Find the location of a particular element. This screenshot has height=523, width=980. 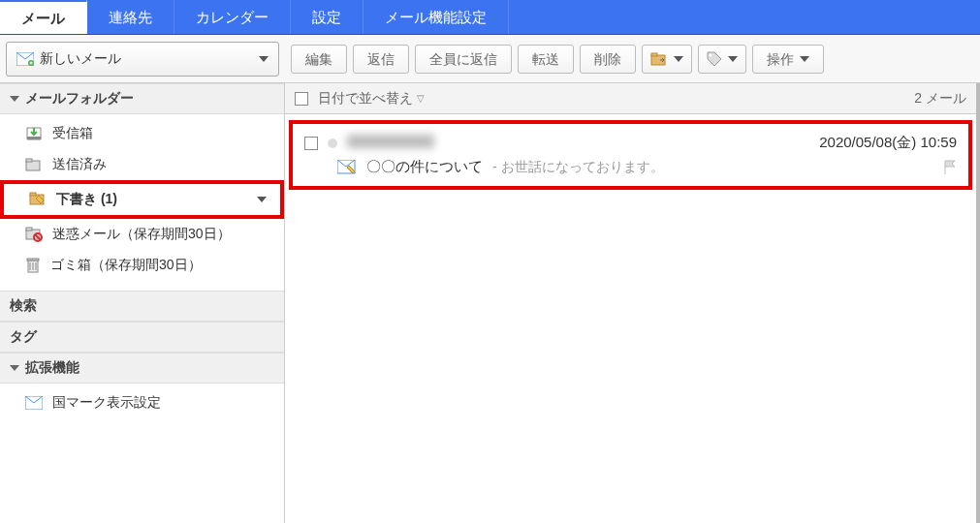

tab-contacts: 連絡先 is located at coordinates (131, 17).